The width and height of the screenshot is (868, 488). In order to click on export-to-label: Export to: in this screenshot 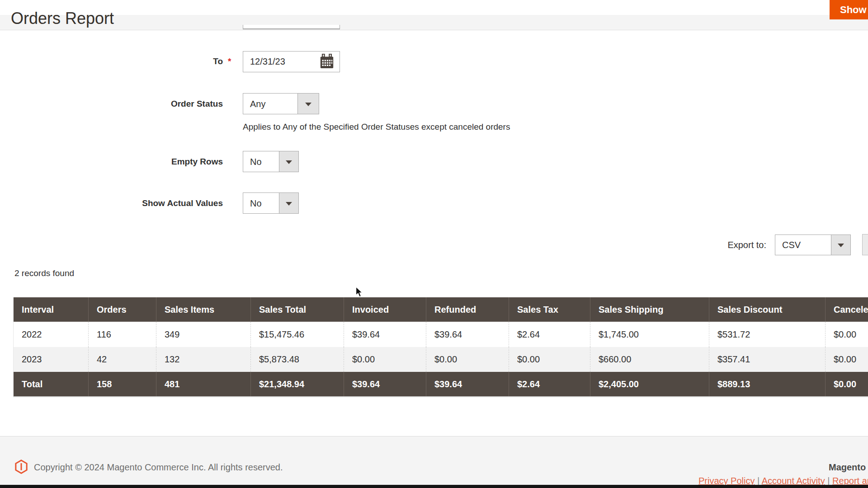, I will do `click(721, 245)`.